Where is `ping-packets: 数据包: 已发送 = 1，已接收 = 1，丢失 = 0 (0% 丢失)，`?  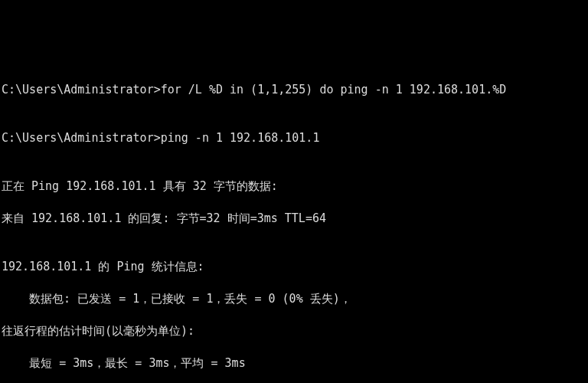 ping-packets: 数据包: 已发送 = 1，已接收 = 1，丢失 = 0 (0% 丢失)， is located at coordinates (294, 299).